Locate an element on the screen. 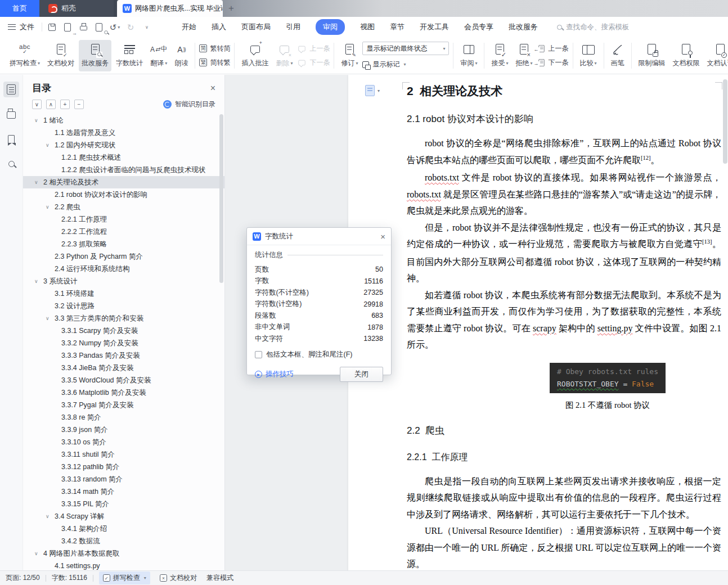 The width and height of the screenshot is (728, 585). toc-item: ∨4 网络图片基本数据爬取 is located at coordinates (124, 554).